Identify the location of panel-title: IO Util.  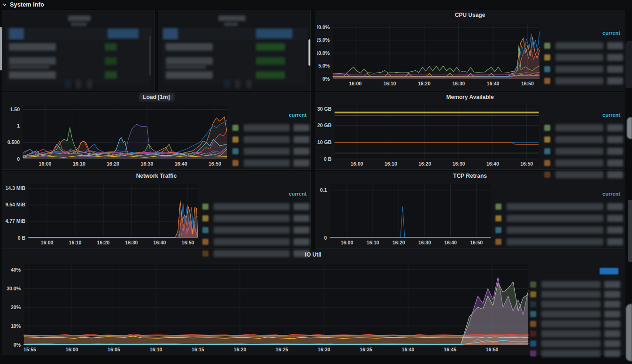
(313, 255).